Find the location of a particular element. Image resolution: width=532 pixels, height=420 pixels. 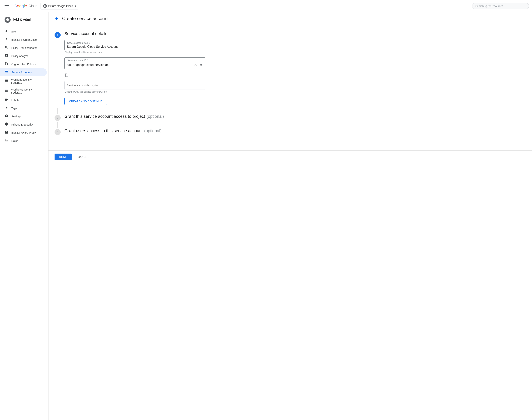

sidebar-item-label: Settings is located at coordinates (16, 117).